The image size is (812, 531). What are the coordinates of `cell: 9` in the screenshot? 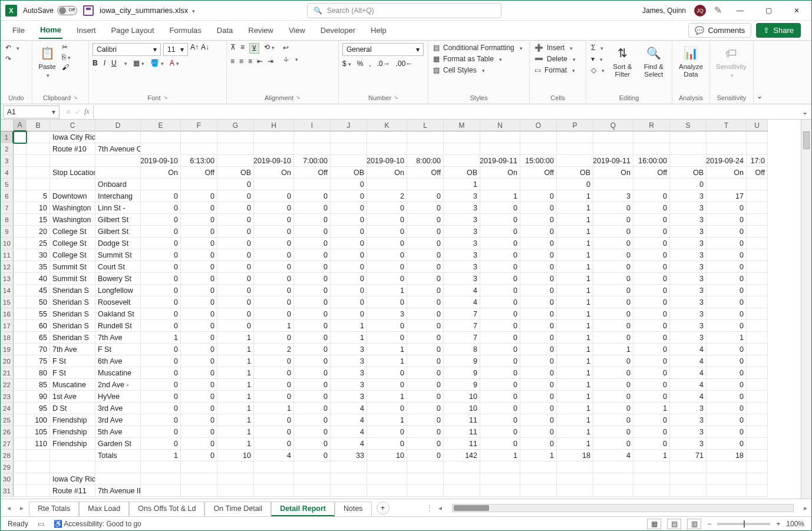 It's located at (462, 385).